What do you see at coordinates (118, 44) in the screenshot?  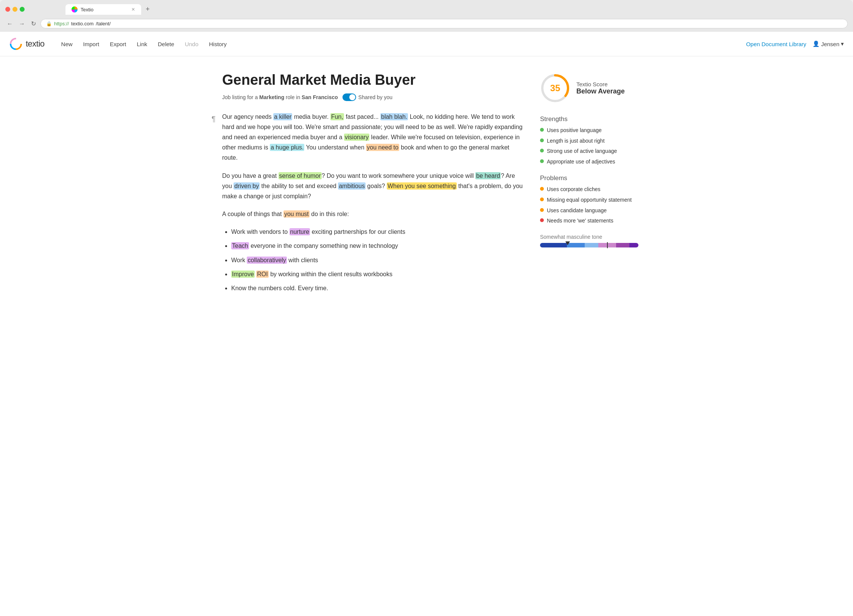 I see `nav-export: Export` at bounding box center [118, 44].